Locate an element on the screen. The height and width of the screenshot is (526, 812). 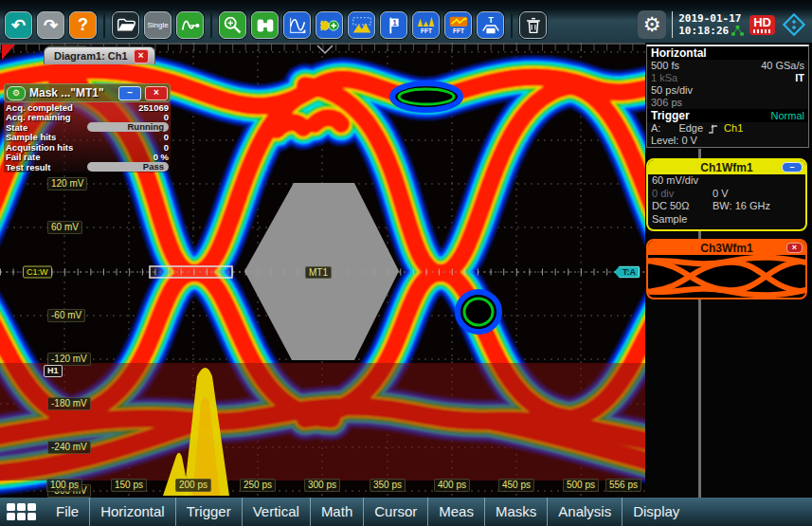
fft-gating-button: FFT is located at coordinates (459, 25).